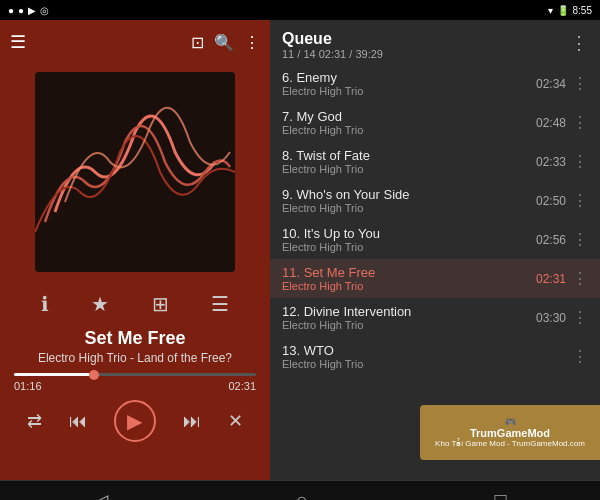  What do you see at coordinates (551, 162) in the screenshot?
I see `queue-item-duration: 02:33` at bounding box center [551, 162].